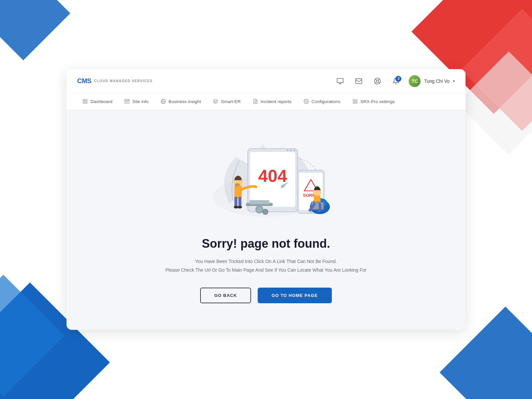 Image resolution: width=532 pixels, height=399 pixels. Describe the element at coordinates (454, 81) in the screenshot. I see `chevron-down-icon: ▾` at that location.